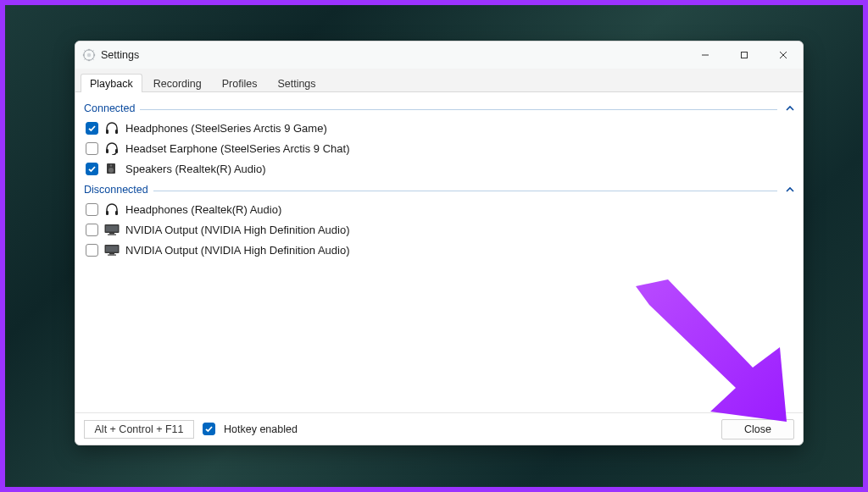 The image size is (868, 492). I want to click on titlebar: Settings, so click(439, 55).